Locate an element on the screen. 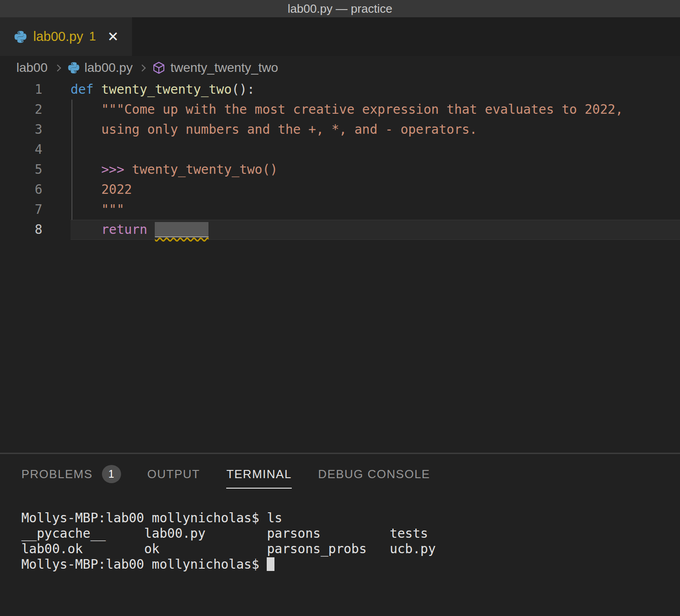 This screenshot has width=680, height=616. code-text: """Come up with the most creative expres… is located at coordinates (347, 110).